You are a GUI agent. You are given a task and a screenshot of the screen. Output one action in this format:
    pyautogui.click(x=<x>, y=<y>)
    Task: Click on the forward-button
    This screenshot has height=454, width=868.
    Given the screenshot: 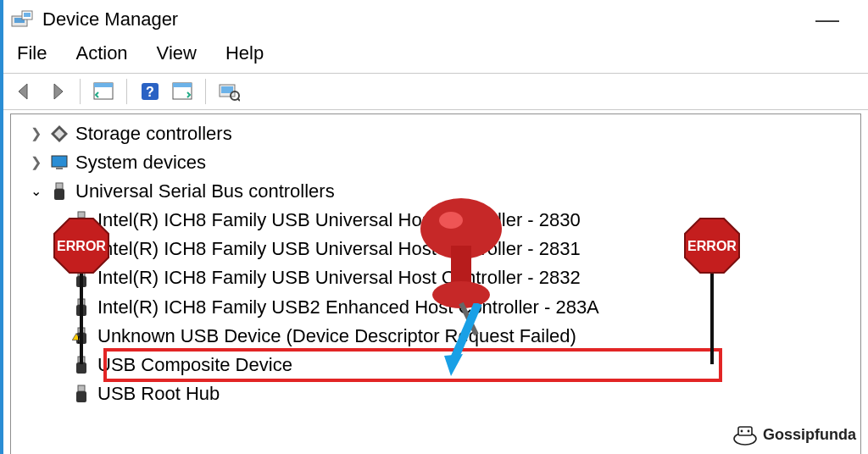 What is the action you would take?
    pyautogui.click(x=57, y=91)
    